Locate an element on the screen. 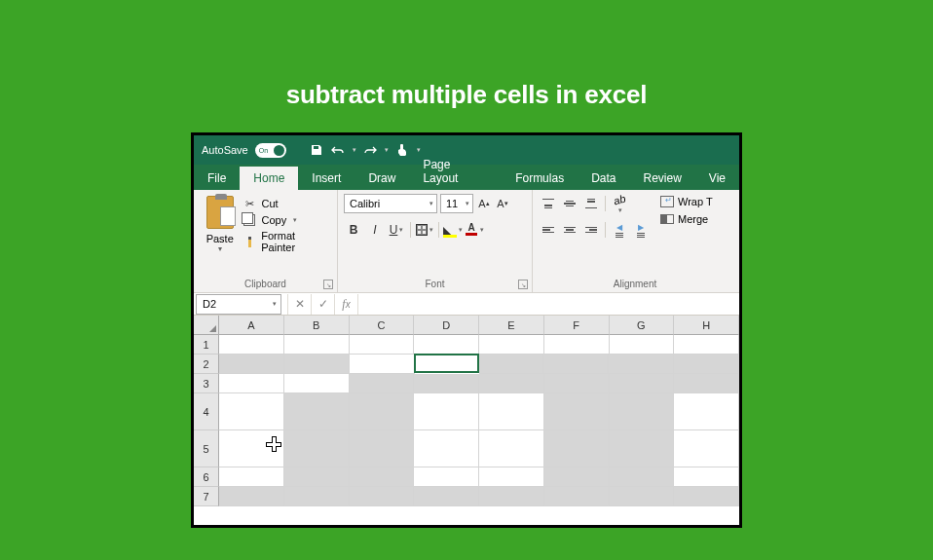 Image resolution: width=933 pixels, height=560 pixels. row-header-7: 7 is located at coordinates (206, 497).